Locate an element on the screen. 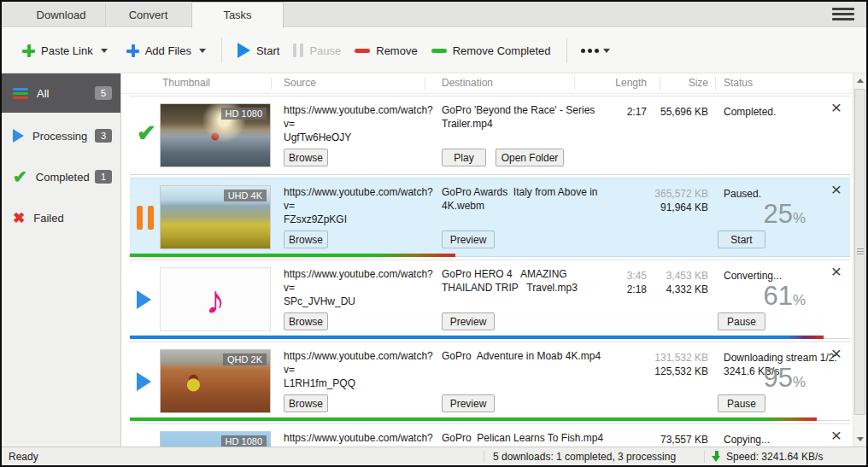 The image size is (868, 467). count-badge: 3 is located at coordinates (103, 136).